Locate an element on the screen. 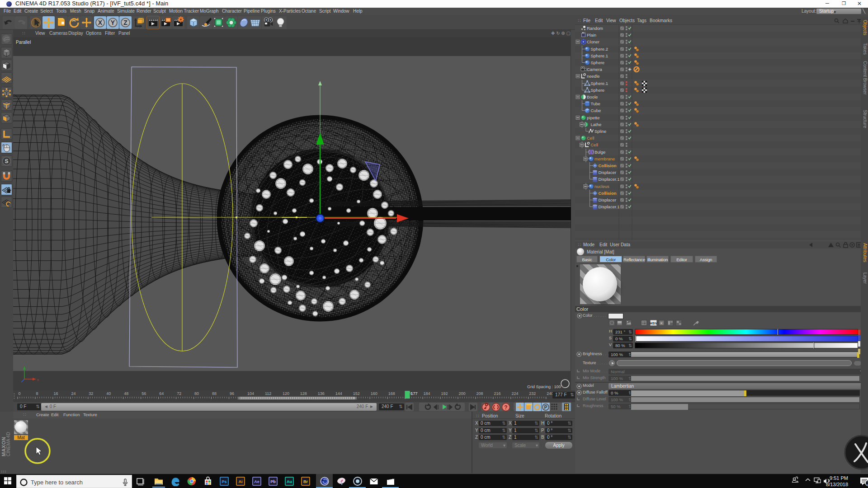 This screenshot has width=868, height=488. svg-text: P is located at coordinates (546, 408).